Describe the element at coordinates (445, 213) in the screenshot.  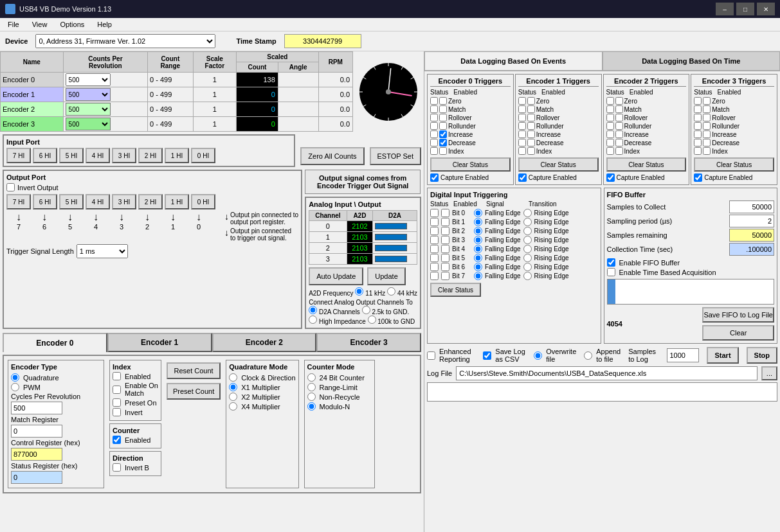
I see `bit0-enabled` at that location.